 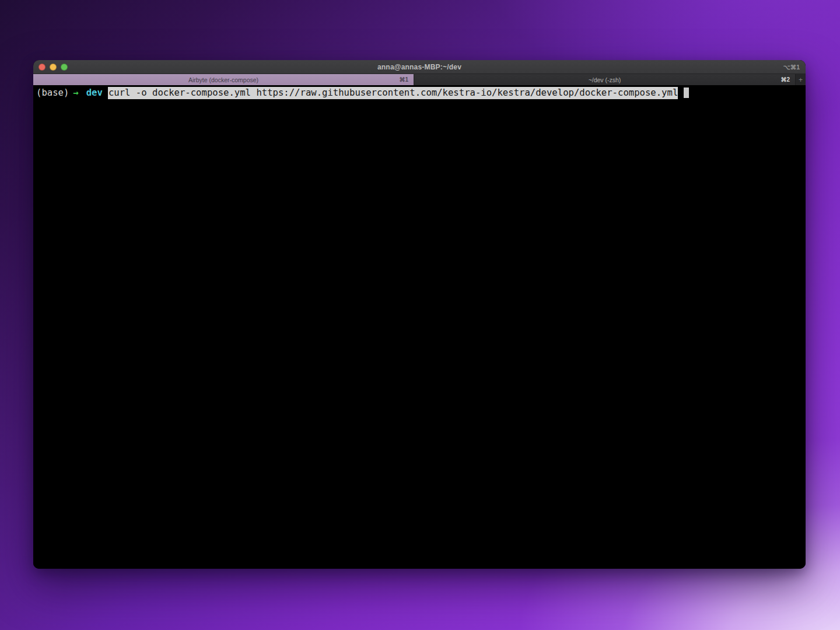 What do you see at coordinates (421, 93) in the screenshot?
I see `prompt-line: (base)→devcurl -o docker-compose.yml htt…` at bounding box center [421, 93].